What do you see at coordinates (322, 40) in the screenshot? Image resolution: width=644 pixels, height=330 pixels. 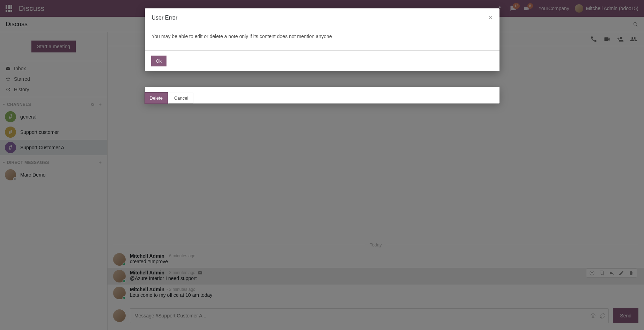 I see `user-error-modal: User Error × You may be able to edit or …` at bounding box center [322, 40].